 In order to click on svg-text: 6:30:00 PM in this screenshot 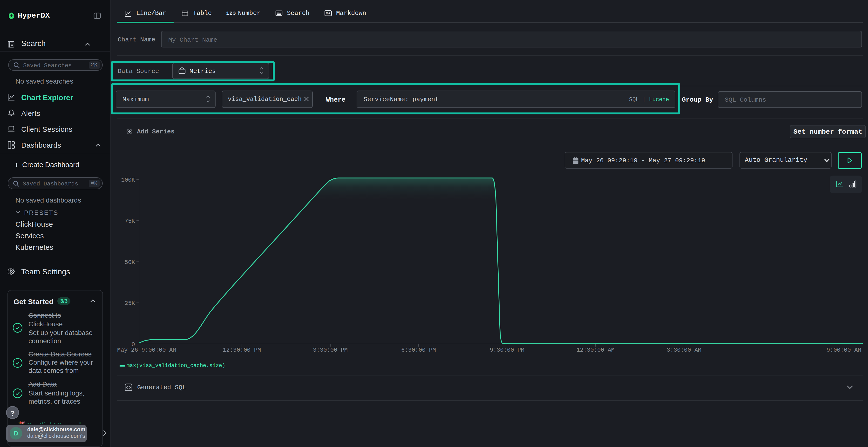, I will do `click(418, 350)`.